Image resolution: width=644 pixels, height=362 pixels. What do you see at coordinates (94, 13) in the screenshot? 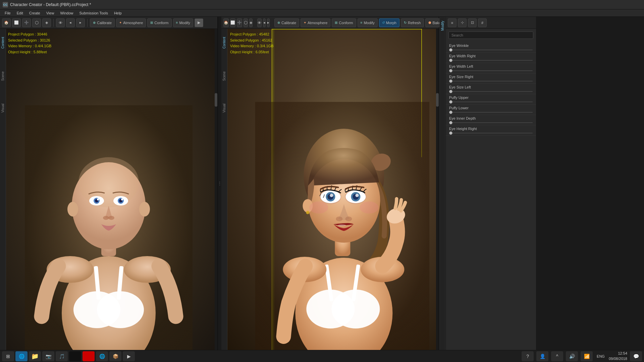
I see `menu-submission: Submission Tools` at bounding box center [94, 13].